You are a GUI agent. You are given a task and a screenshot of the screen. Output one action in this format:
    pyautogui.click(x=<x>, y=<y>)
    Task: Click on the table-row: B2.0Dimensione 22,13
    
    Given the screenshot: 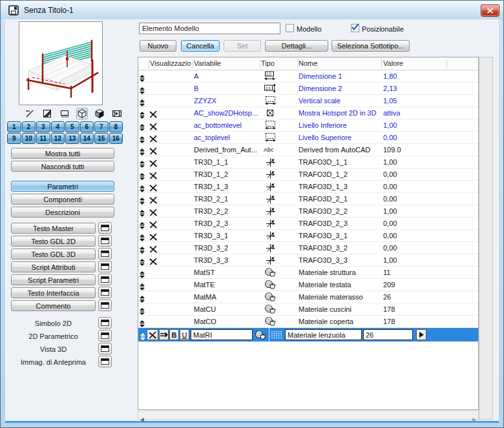 What is the action you would take?
    pyautogui.click(x=308, y=89)
    